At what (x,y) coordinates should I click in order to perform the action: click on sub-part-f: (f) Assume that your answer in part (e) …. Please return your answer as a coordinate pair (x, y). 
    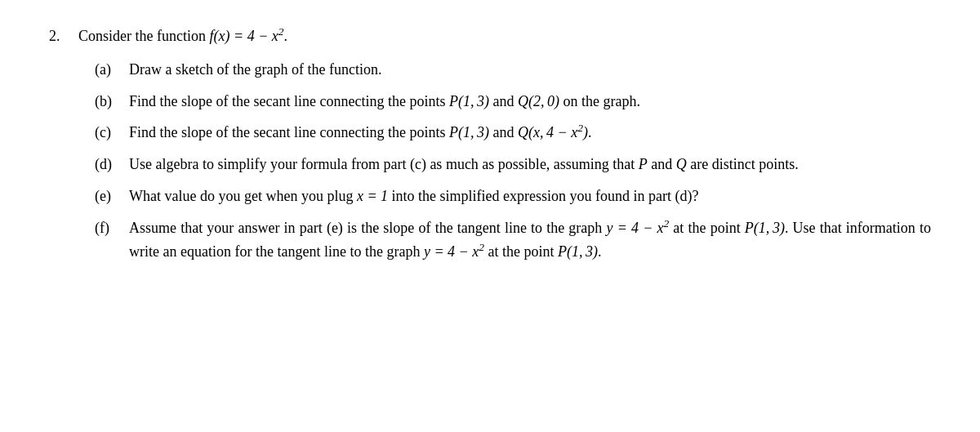
    Looking at the image, I should click on (513, 240).